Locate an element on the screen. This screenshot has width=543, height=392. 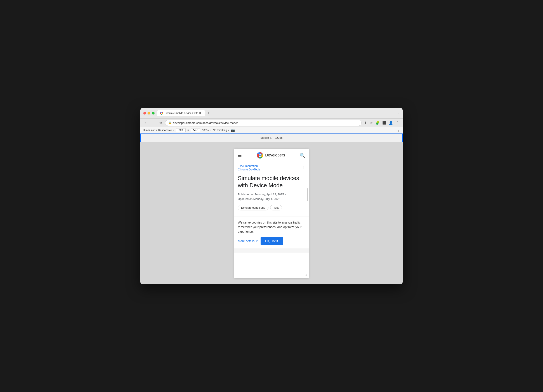
address-input: 🔒 developer.chrome.com/docs/devtools/dev… is located at coordinates (263, 123).